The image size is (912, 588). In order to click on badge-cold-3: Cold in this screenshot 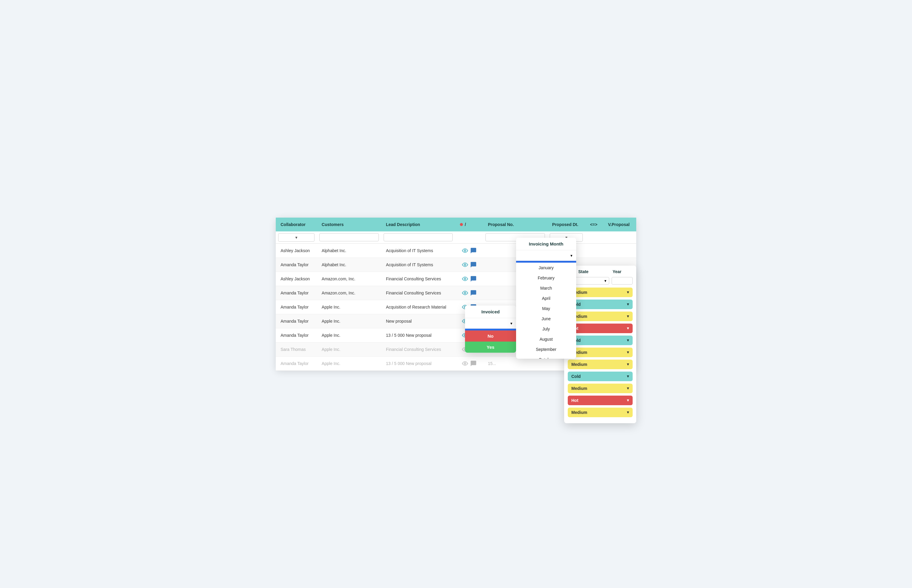, I will do `click(600, 376)`.